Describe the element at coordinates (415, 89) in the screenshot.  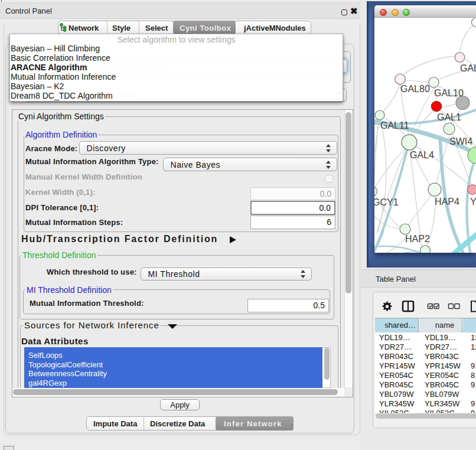
I see `svg-text: GAL80` at that location.